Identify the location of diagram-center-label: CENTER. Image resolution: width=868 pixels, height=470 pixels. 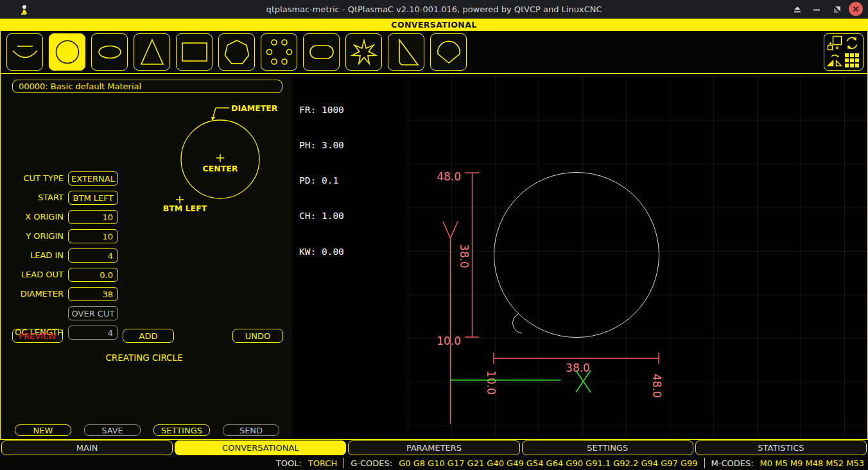
(221, 168).